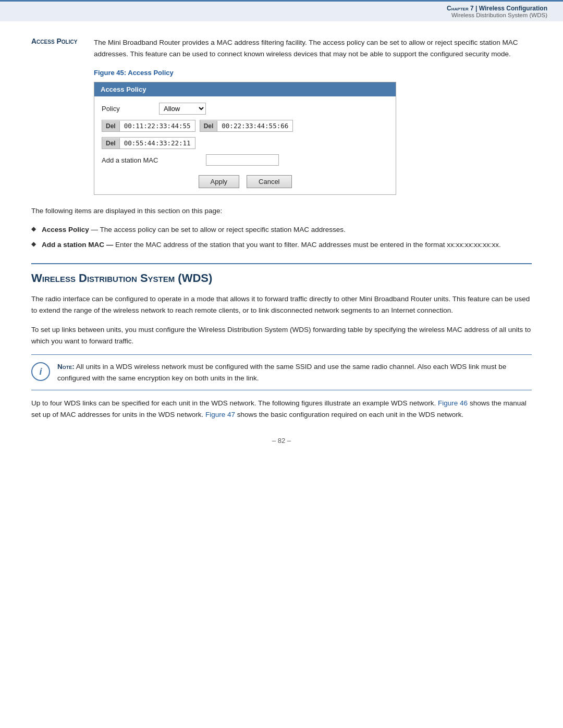  I want to click on bullet-1: Access Policy — The access policy can be…, so click(282, 230).